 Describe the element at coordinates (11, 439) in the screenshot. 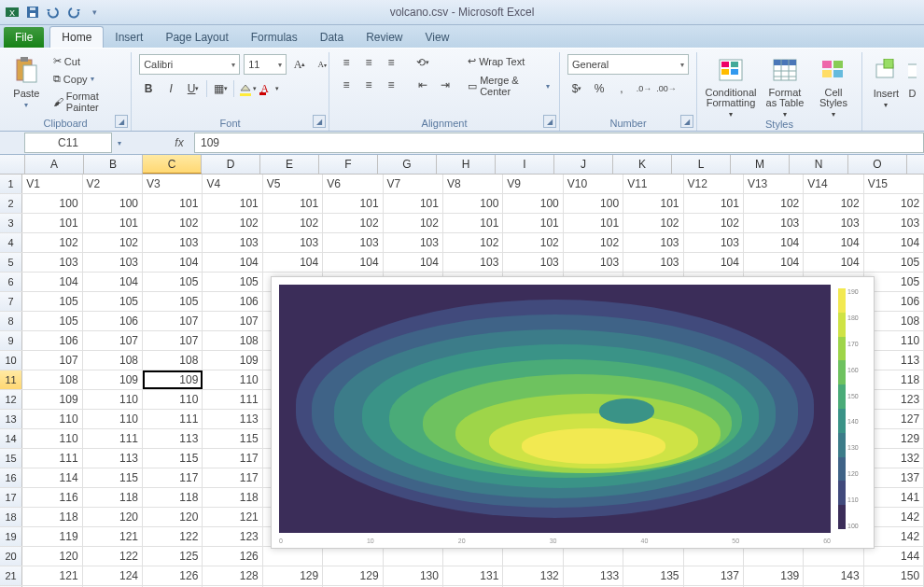

I see `row-header: 14` at that location.